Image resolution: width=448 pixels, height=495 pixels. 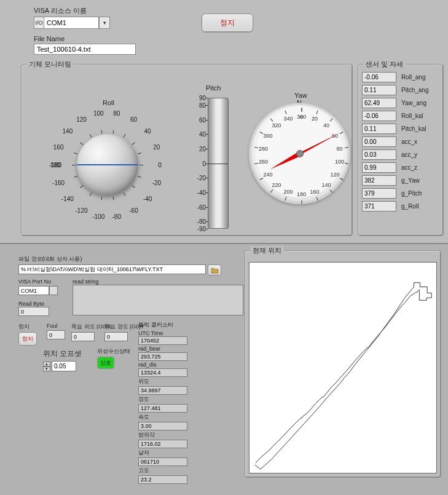 What do you see at coordinates (214, 270) in the screenshot?
I see `browse-button` at bounding box center [214, 270].